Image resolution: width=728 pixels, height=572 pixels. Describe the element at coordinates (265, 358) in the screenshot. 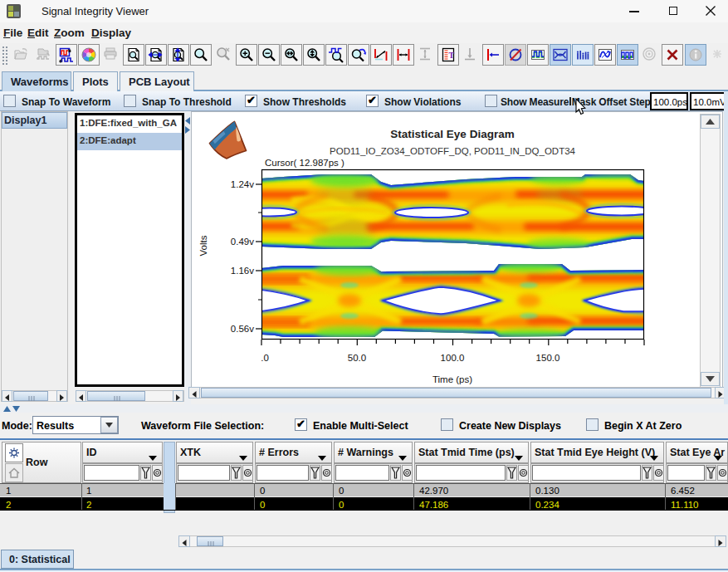

I see `svg-text: .0` at that location.